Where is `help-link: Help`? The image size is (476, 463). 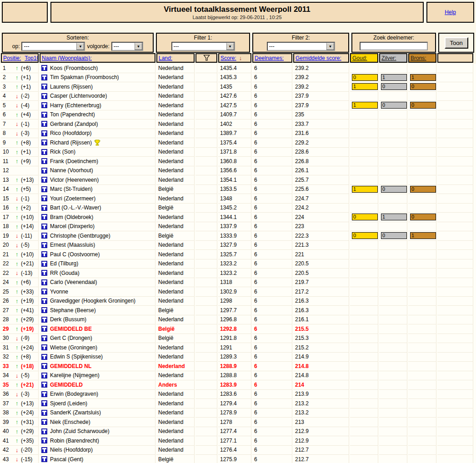 help-link: Help is located at coordinates (450, 12).